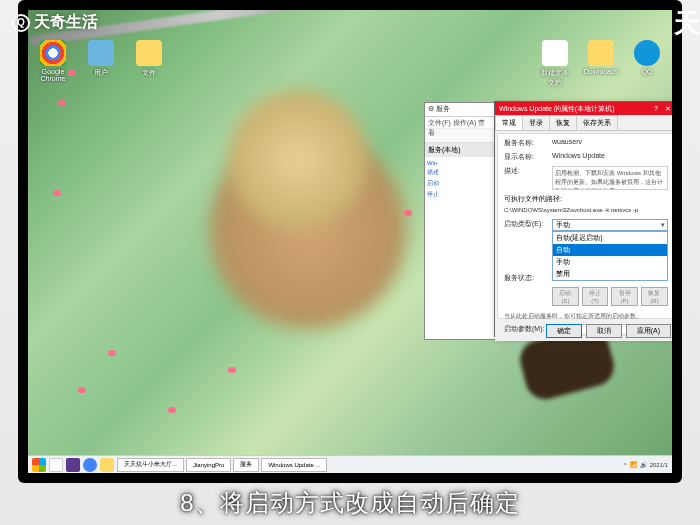 This screenshot has width=700, height=525. Describe the element at coordinates (610, 296) in the screenshot. I see `service-control-buttons: 启动(S) 停止(T) 暂停(P) 恢复(R)` at that location.